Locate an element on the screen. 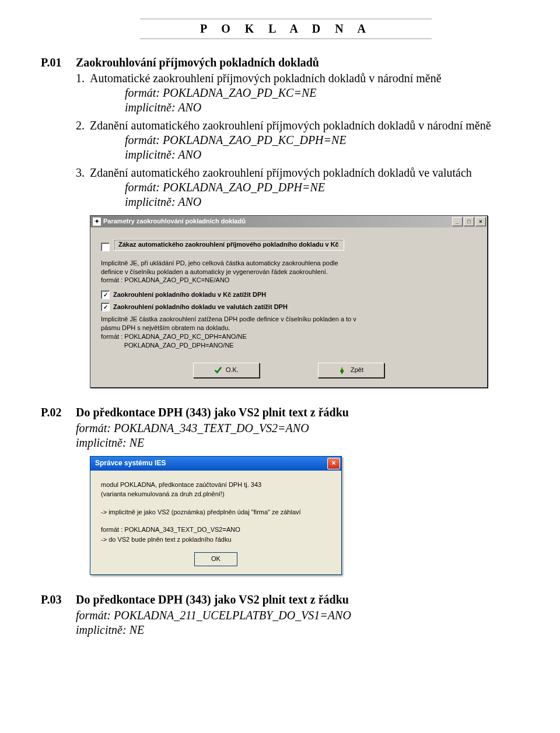  section-heading: P.02 Do předkontace DPH (343) jako VS2 p… is located at coordinates (286, 413).